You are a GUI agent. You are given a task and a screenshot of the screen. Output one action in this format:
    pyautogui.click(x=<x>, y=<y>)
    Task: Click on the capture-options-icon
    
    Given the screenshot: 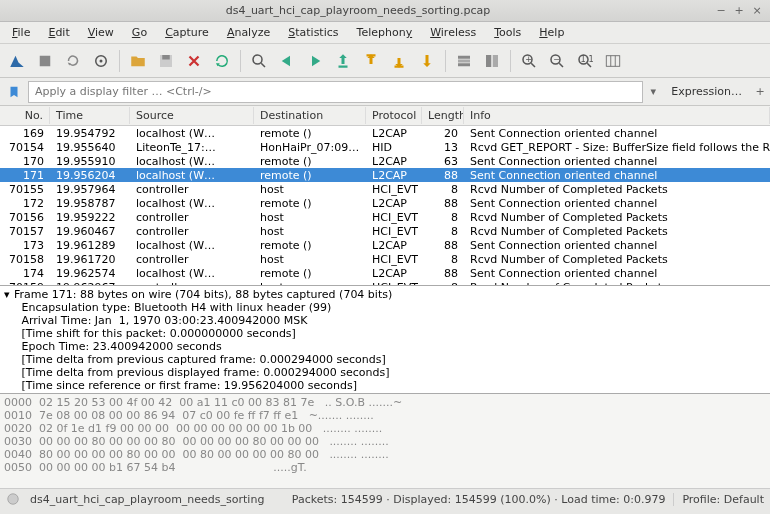 What is the action you would take?
    pyautogui.click(x=101, y=61)
    